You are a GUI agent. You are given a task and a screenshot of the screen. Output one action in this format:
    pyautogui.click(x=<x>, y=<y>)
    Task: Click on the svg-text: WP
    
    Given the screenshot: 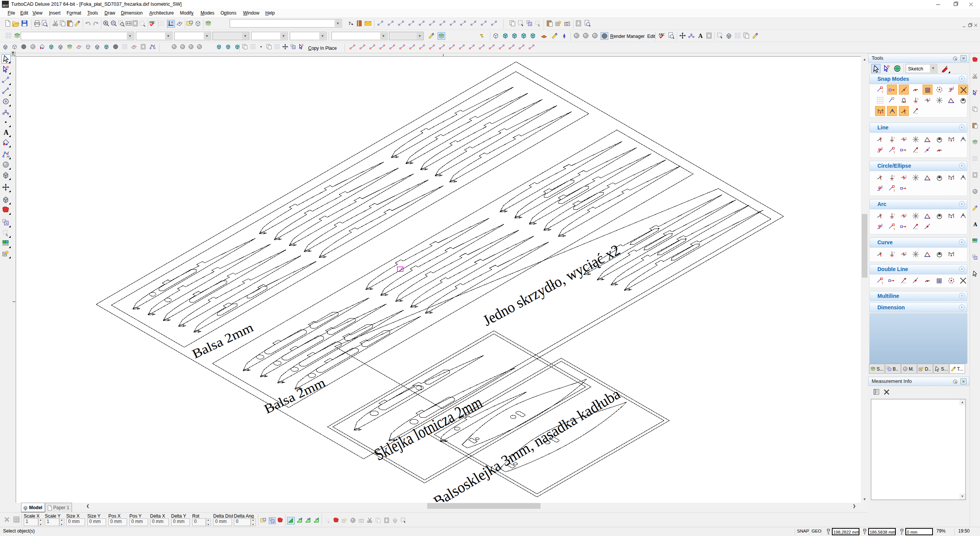 What is the action you would take?
    pyautogui.click(x=301, y=519)
    